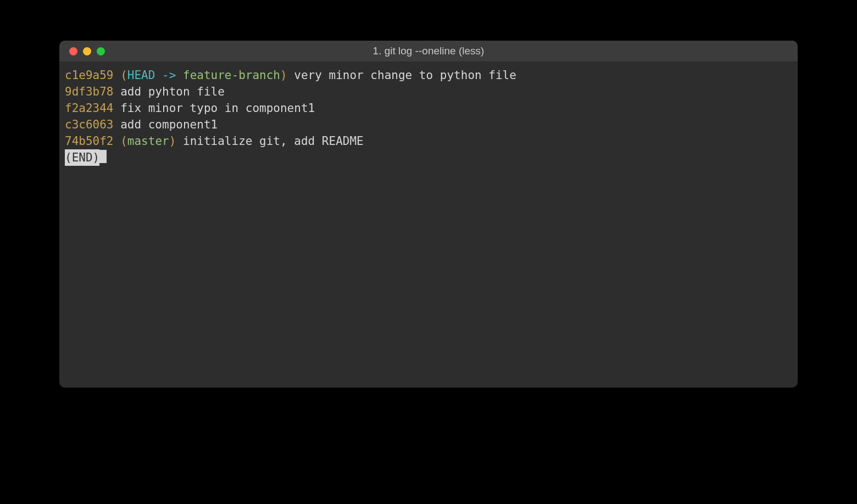 The image size is (857, 504). I want to click on close-icon, so click(74, 52).